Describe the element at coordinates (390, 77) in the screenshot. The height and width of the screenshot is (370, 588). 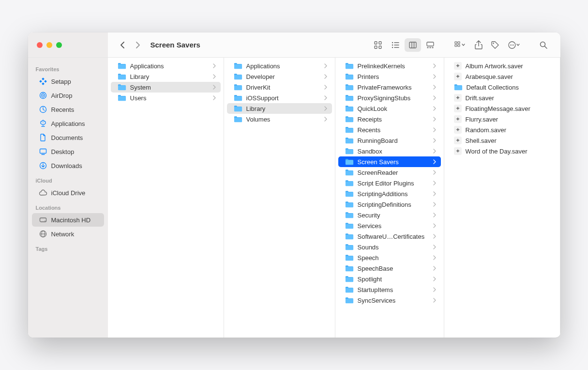
I see `list-item: Printers` at that location.